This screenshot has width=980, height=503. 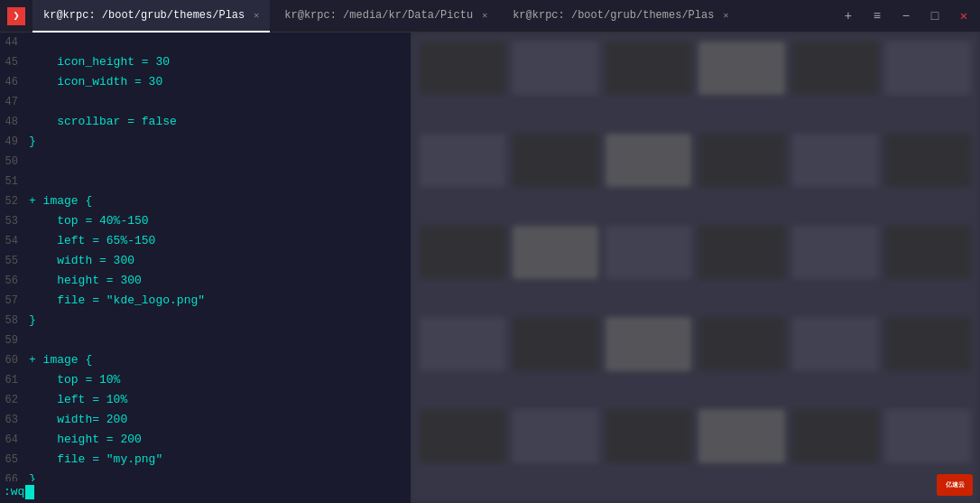 I want to click on line-number: 51, so click(x=14, y=182).